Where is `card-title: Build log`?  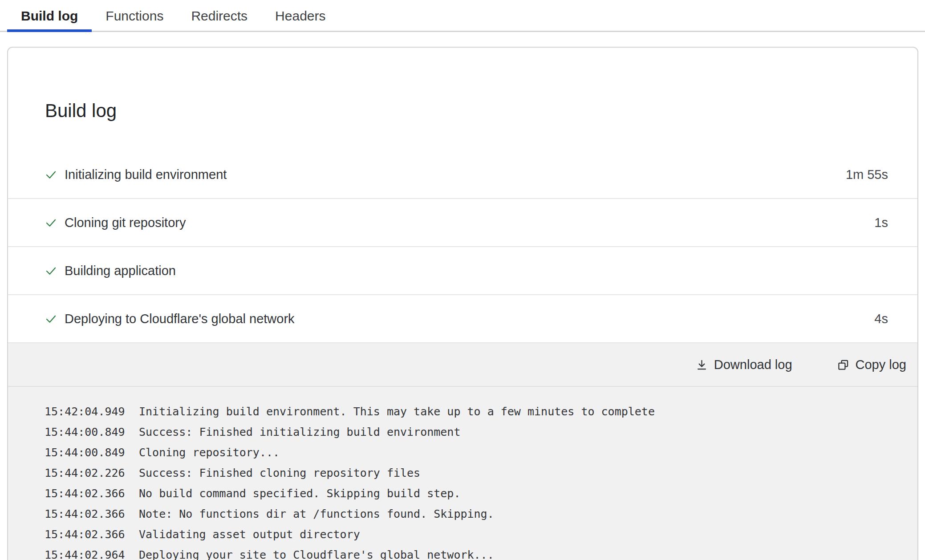
card-title: Build log is located at coordinates (463, 99).